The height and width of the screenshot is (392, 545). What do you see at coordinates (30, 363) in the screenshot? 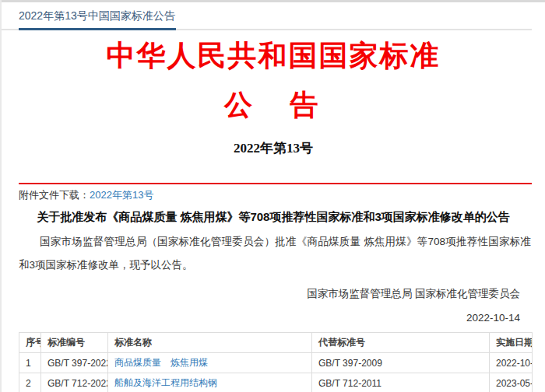
I see `cell-index: 1` at bounding box center [30, 363].